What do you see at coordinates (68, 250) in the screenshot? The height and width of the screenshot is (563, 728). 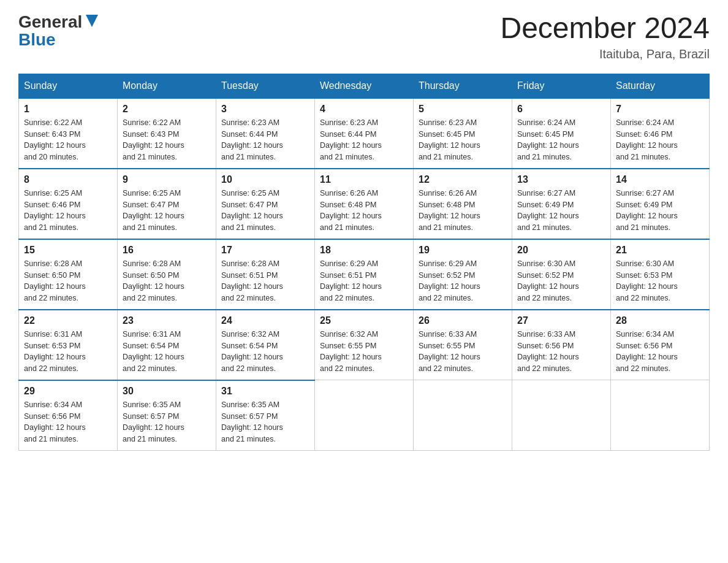 I see `day-number: 15` at bounding box center [68, 250].